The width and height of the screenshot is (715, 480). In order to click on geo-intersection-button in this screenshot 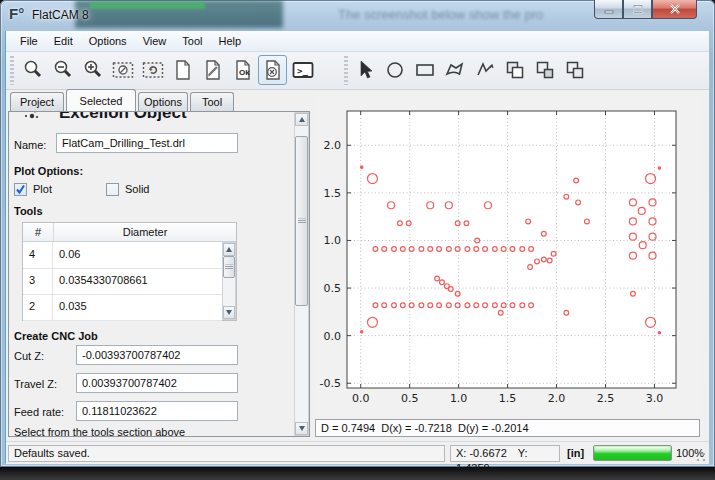, I will do `click(544, 70)`.